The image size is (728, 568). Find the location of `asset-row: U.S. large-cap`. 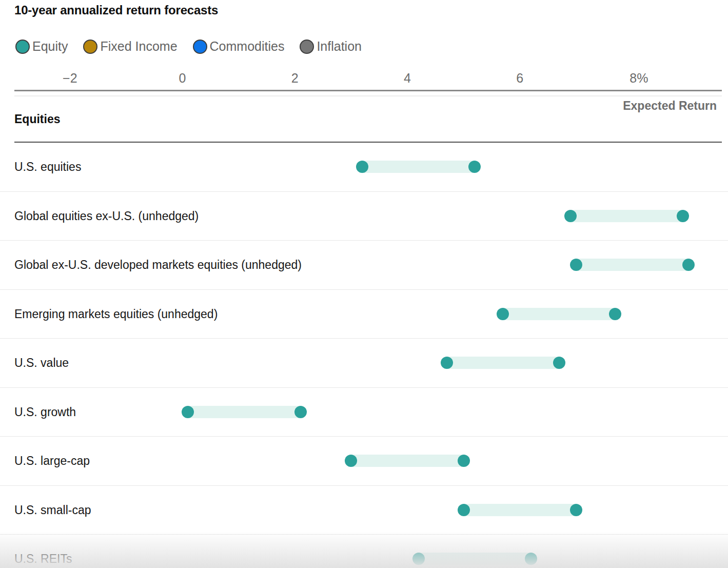

asset-row: U.S. large-cap is located at coordinates (364, 461).